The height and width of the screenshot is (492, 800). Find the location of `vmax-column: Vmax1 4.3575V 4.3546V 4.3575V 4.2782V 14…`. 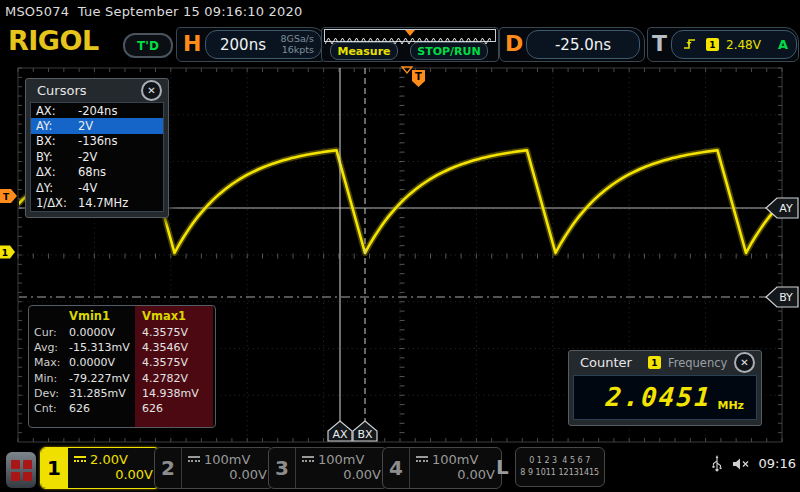

vmax-column: Vmax1 4.3575V 4.3546V 4.3575V 4.2782V 14… is located at coordinates (174, 366).